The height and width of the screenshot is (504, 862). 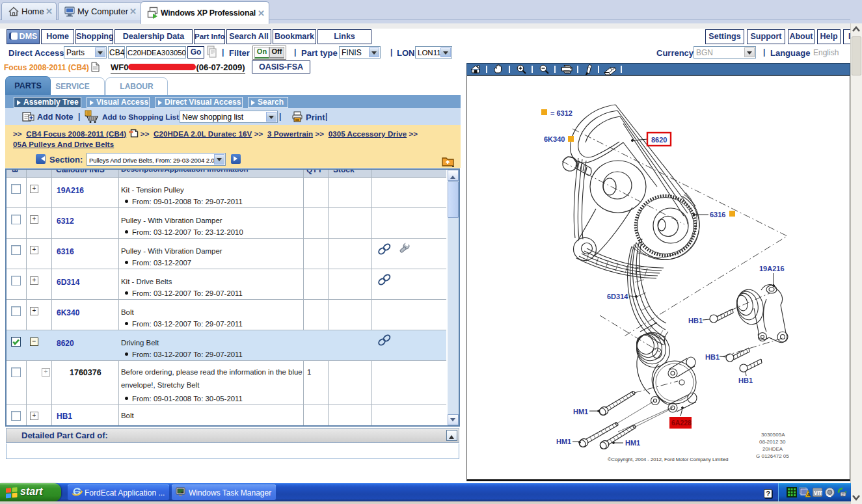 What do you see at coordinates (772, 269) in the screenshot?
I see `svg-text: 19A216` at bounding box center [772, 269].